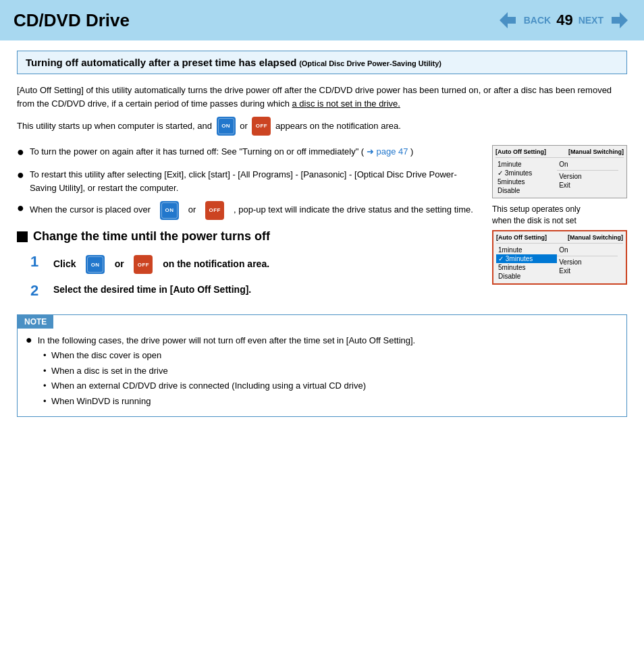  What do you see at coordinates (248, 210) in the screenshot?
I see `bullet-item-3: ● When the cursor is placed over ON or O…` at bounding box center [248, 210].